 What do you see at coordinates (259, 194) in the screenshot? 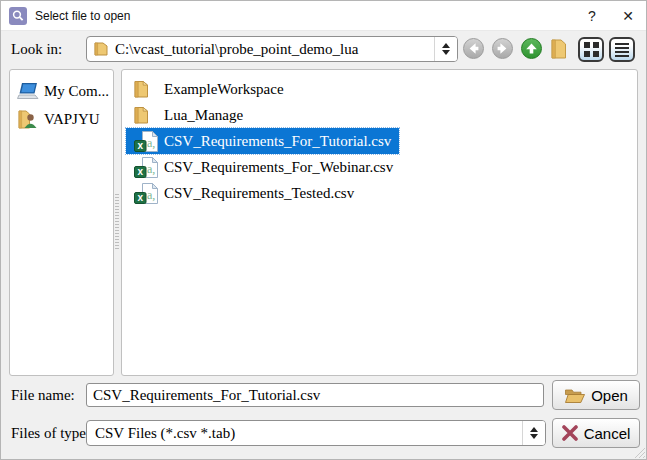
I see `file-name-label: CSV_Requirements_Tested.csv` at bounding box center [259, 194].